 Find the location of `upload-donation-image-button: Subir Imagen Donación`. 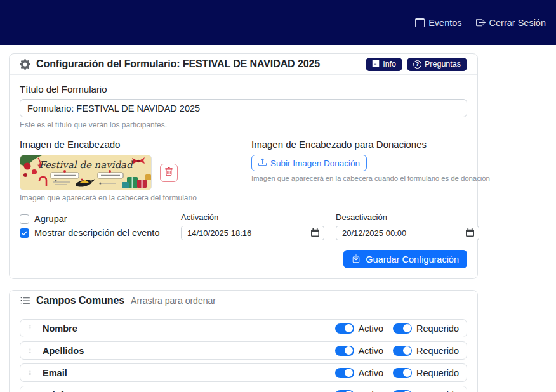

upload-donation-image-button: Subir Imagen Donación is located at coordinates (309, 163).